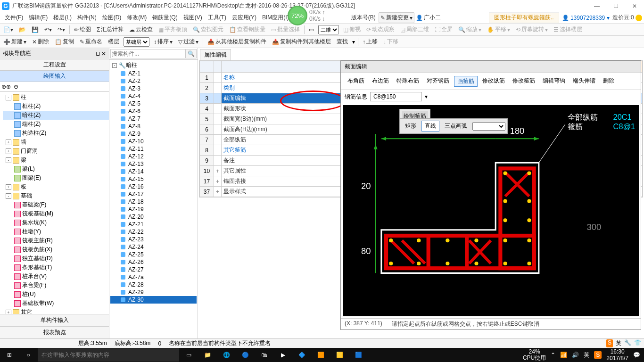 The width and height of the screenshot is (644, 362). What do you see at coordinates (56, 160) in the screenshot?
I see `nav-tree-item: -梁` at bounding box center [56, 160].